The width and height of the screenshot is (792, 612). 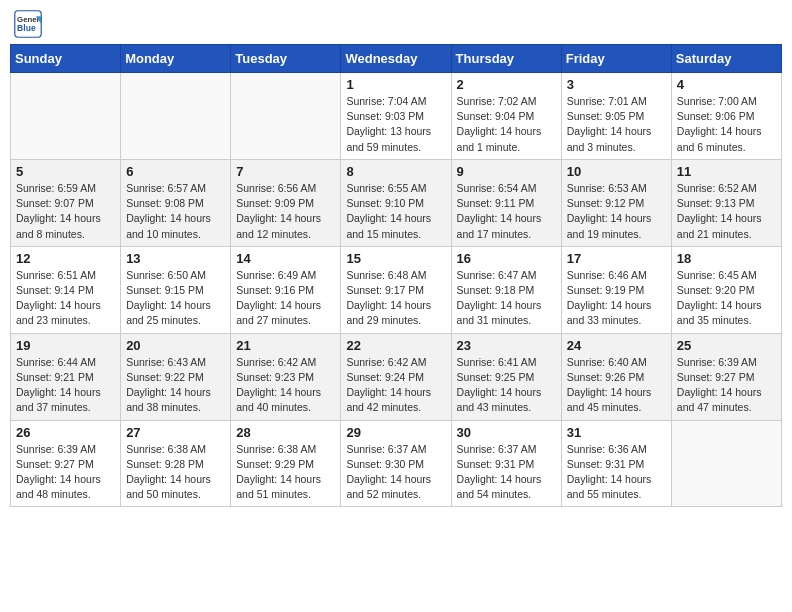 What do you see at coordinates (396, 464) in the screenshot?
I see `calendar-week-5: 26Sunrise: 6:39 AM Sunset: 9:27 PM Dayli…` at bounding box center [396, 464].